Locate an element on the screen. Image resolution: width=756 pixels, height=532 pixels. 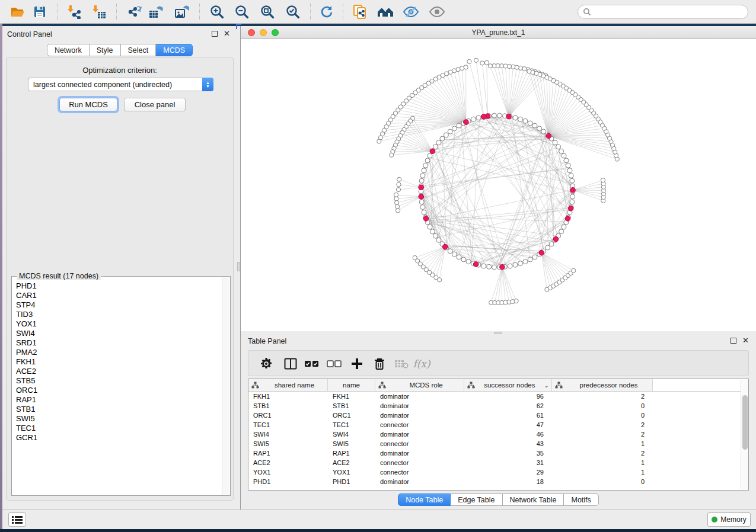
tab-mcds: MCDS is located at coordinates (174, 50).